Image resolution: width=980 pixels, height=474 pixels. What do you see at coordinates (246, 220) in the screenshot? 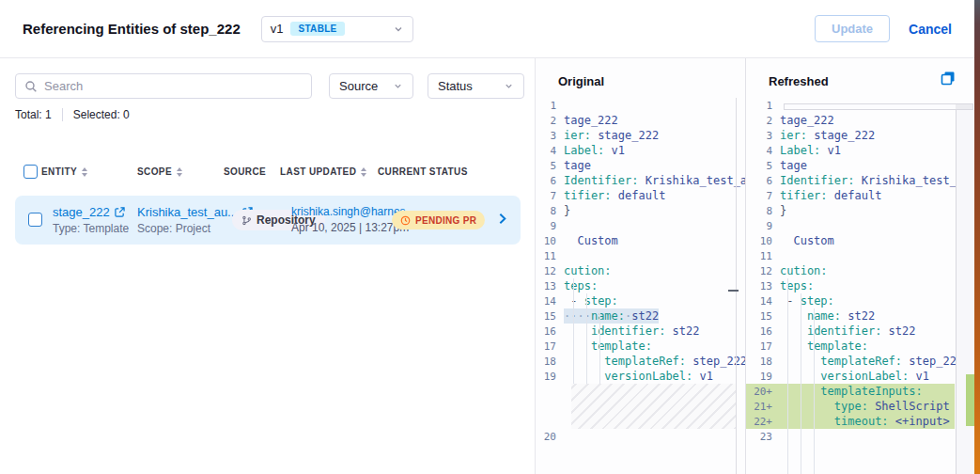
I see `repository-icon` at bounding box center [246, 220].